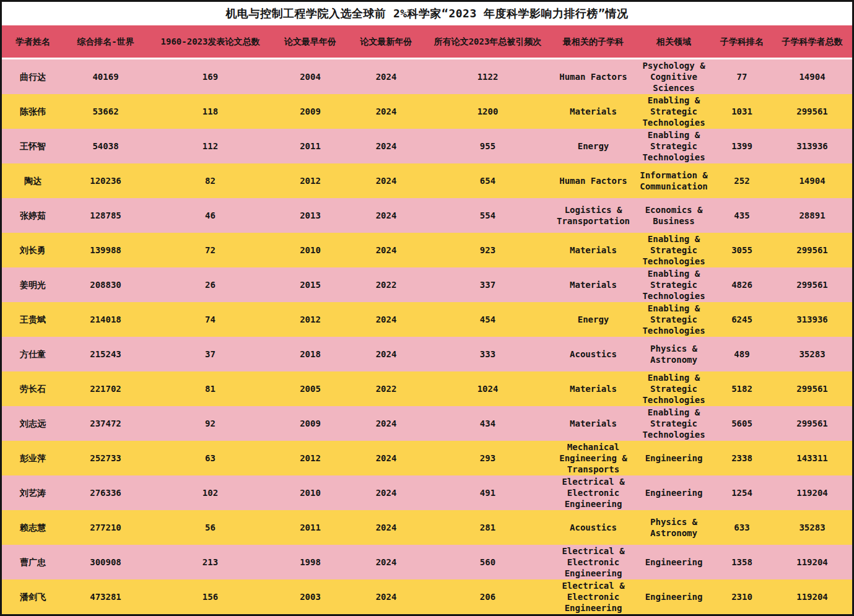 The width and height of the screenshot is (854, 616). Describe the element at coordinates (105, 389) in the screenshot. I see `cell-world-rank: 221702` at that location.